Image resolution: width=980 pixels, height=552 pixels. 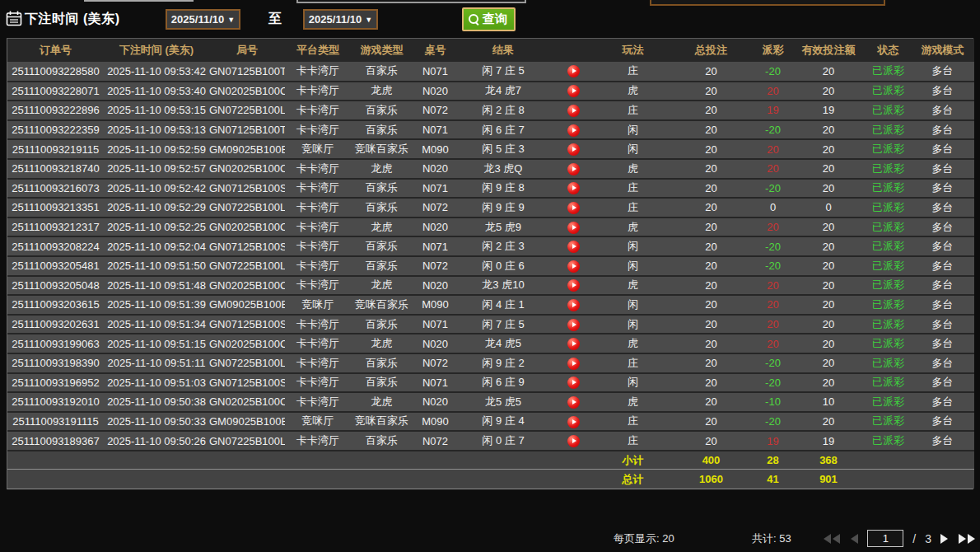 What do you see at coordinates (156, 344) in the screenshot?
I see `cell-bet-time: 2025-11-10 09:51:15` at bounding box center [156, 344].